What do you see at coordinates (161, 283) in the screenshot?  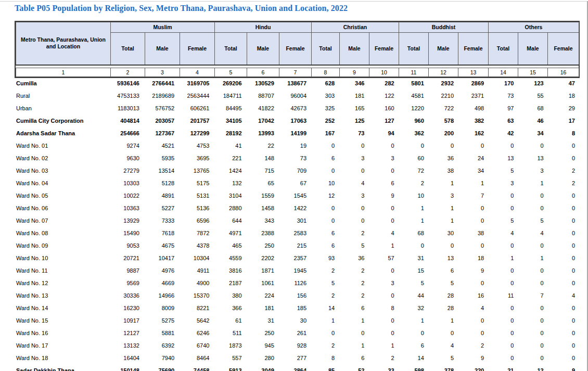 I see `cell-value: 4669` at bounding box center [161, 283].